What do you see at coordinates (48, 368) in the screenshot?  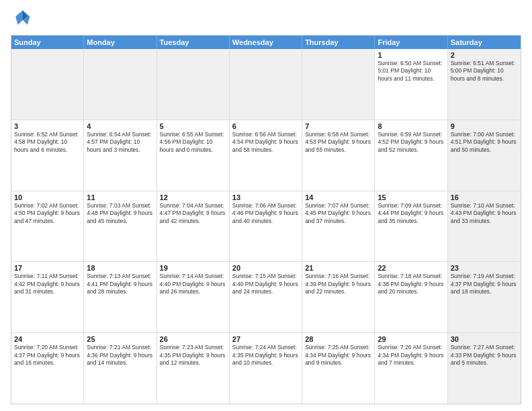 I see `calendar-cell-24: 24Sunrise: 7:20 AM Sunset: 4:37 PM Dayli…` at bounding box center [48, 368].